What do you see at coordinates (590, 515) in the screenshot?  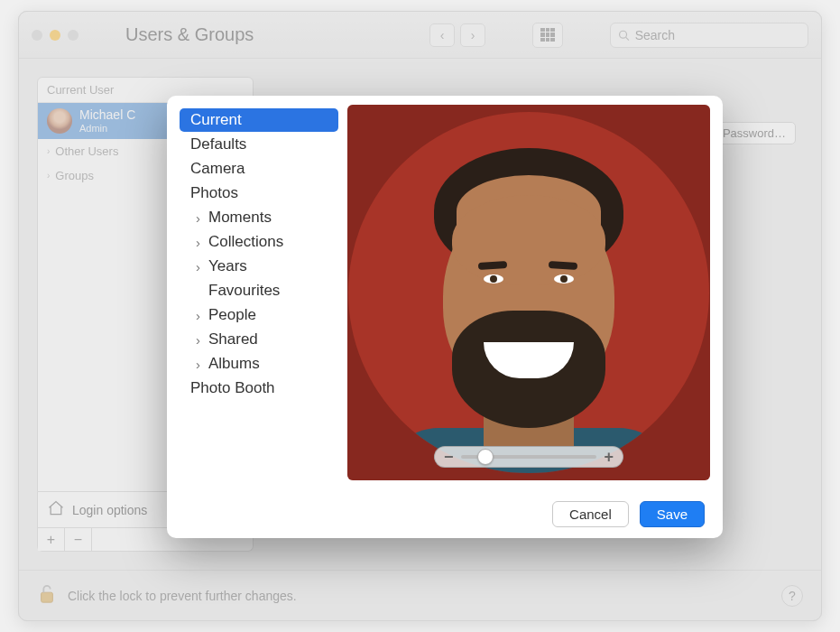 I see `cancel-button: Cancel` at bounding box center [590, 515].